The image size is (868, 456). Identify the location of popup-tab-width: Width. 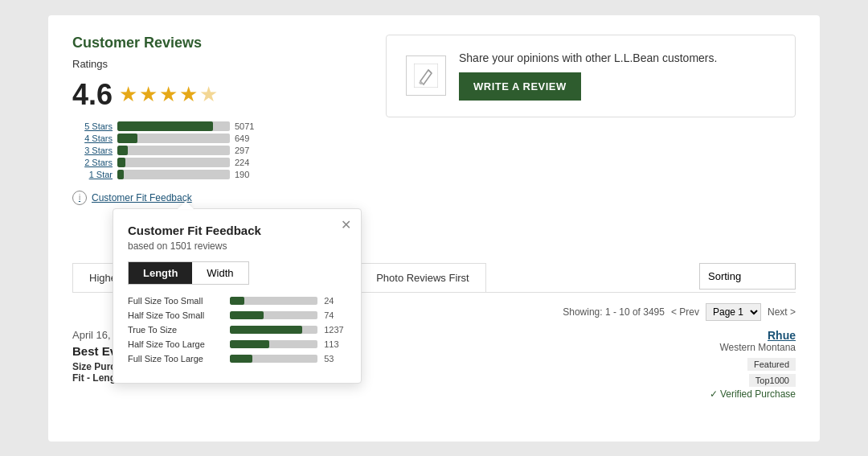
(220, 273).